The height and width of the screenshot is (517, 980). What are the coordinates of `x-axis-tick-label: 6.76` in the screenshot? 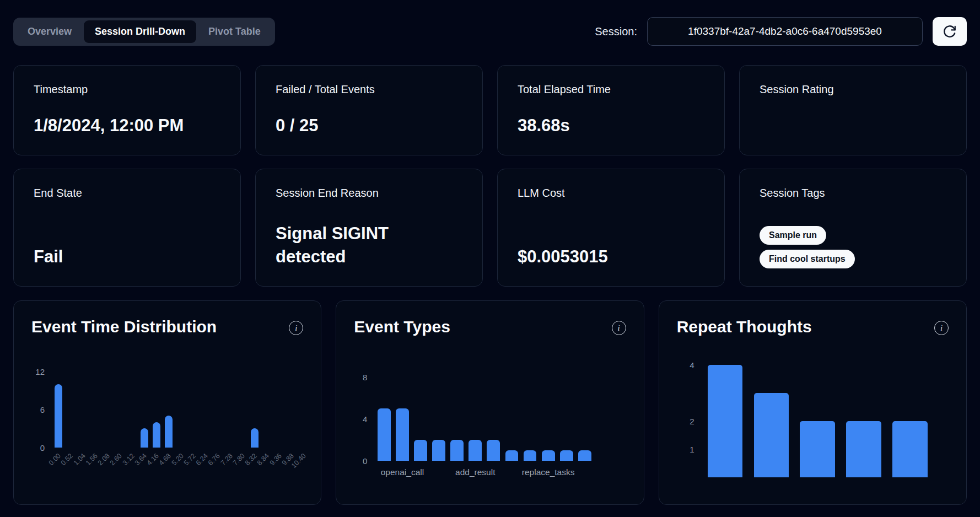 It's located at (214, 460).